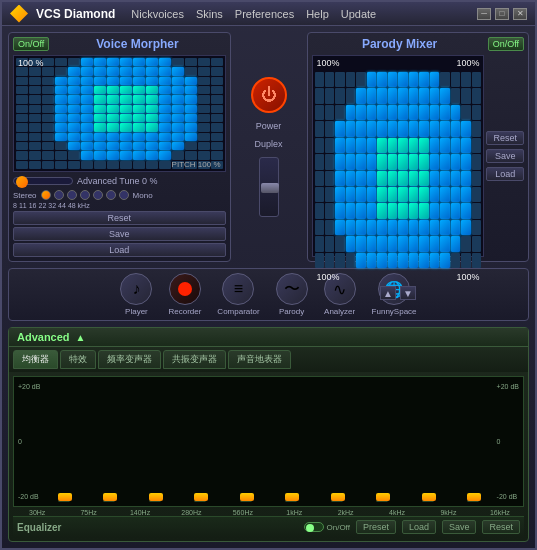 The image size is (537, 550). What do you see at coordinates (136, 294) in the screenshot?
I see `tool-player: ♪ Player` at bounding box center [136, 294].